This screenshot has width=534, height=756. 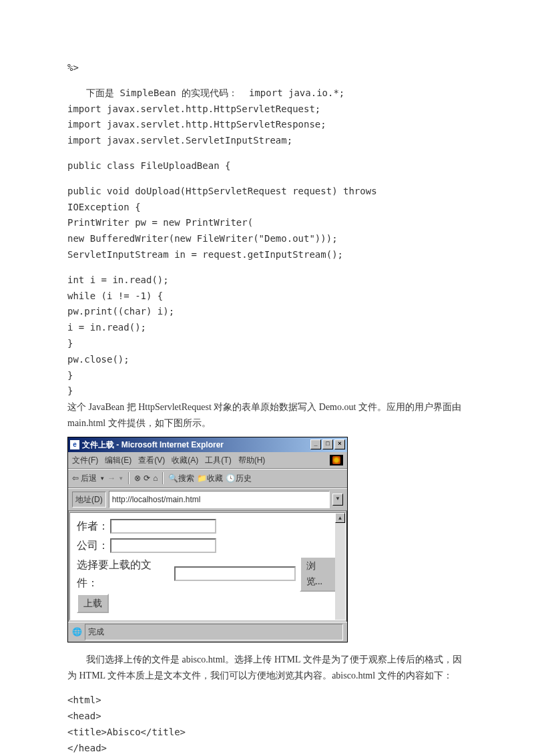 I want to click on menubar: 文件(F) 编辑(E) 查看(V) 收藏(A) 工具(T) 帮助(H), so click(x=208, y=461).